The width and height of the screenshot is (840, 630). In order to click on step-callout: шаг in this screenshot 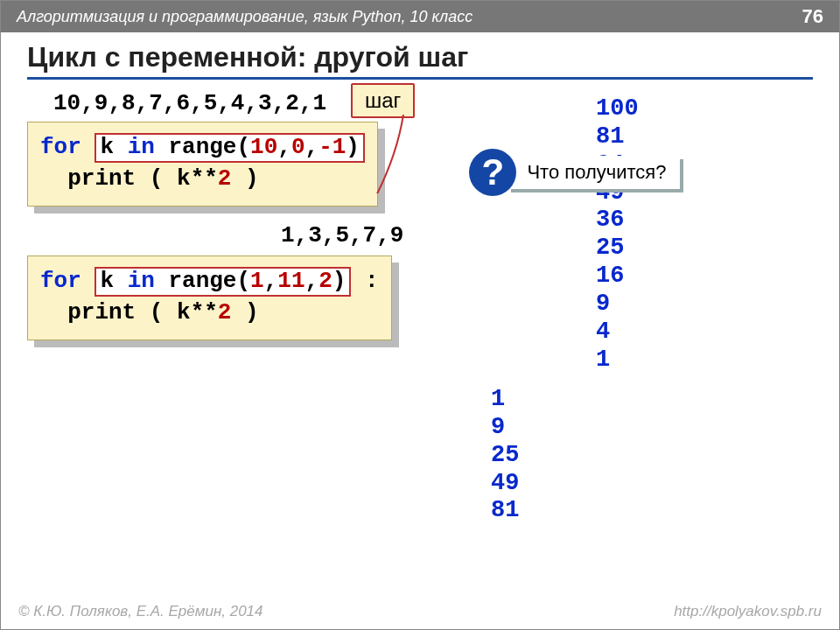, I will do `click(383, 101)`.